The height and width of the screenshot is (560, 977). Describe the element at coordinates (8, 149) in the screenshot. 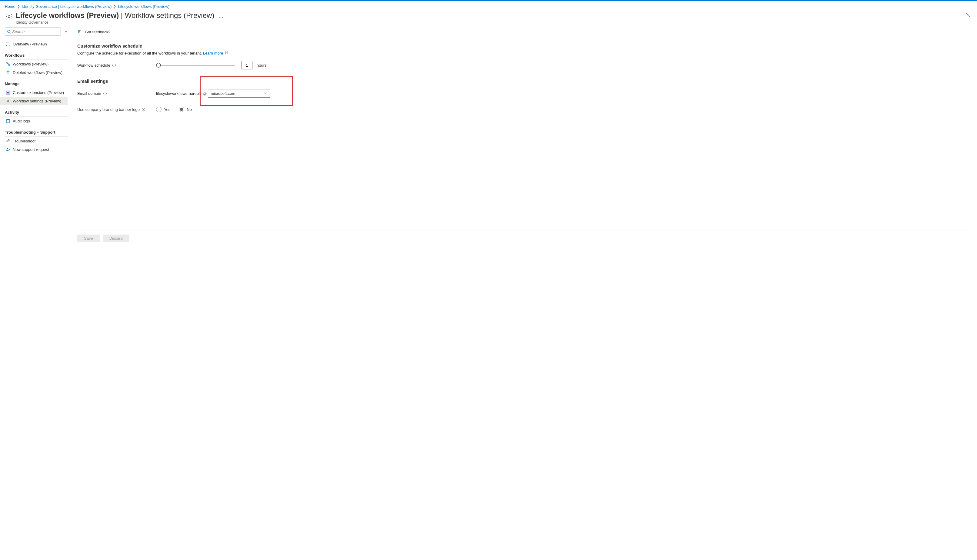

I see `support-icon` at that location.